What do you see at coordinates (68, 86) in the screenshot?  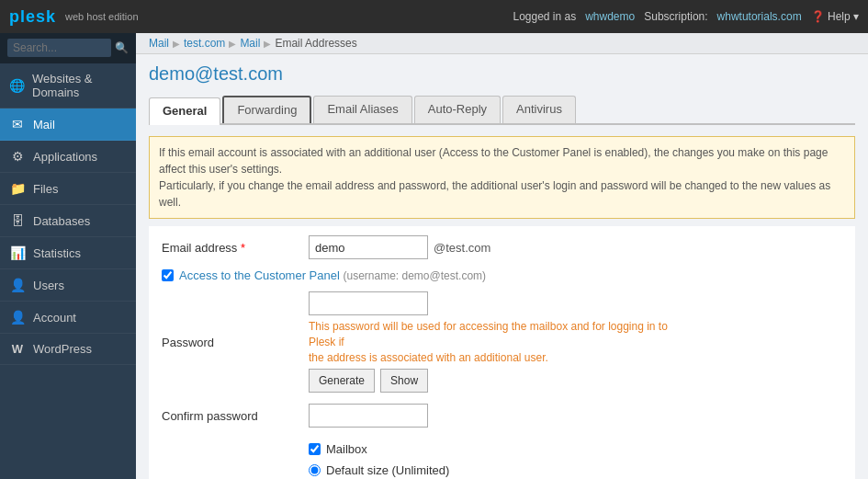 I see `sidebar-item-websites-domains: 🌐 Websites & Domains` at bounding box center [68, 86].